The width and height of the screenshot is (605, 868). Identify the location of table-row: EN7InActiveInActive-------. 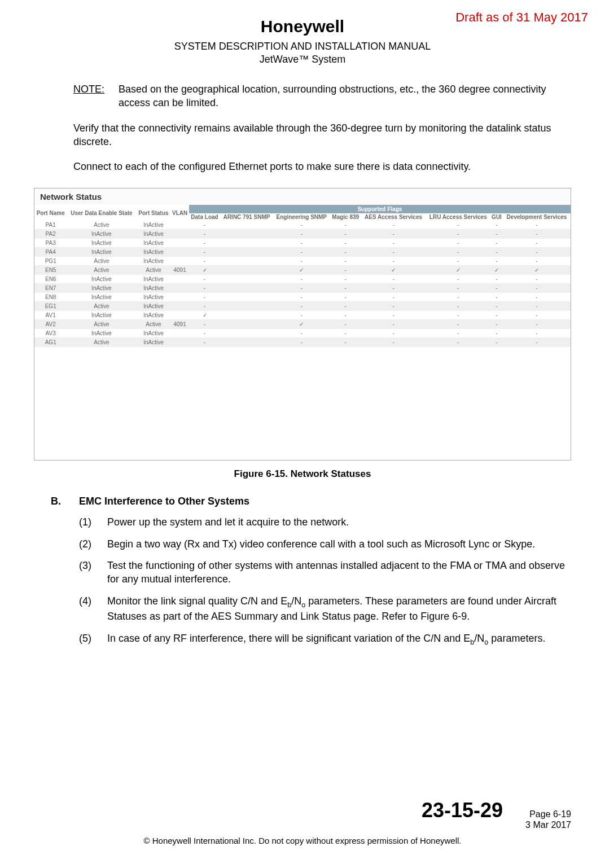
(302, 288).